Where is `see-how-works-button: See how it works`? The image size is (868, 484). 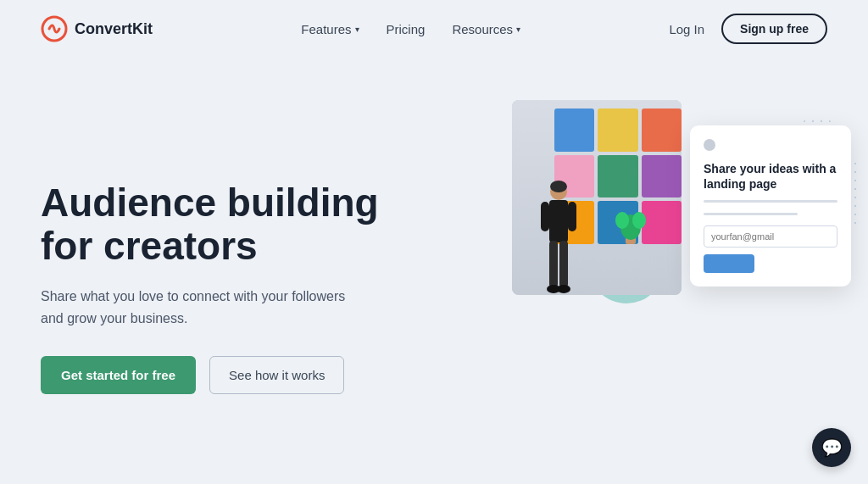 see-how-works-button: See how it works is located at coordinates (276, 375).